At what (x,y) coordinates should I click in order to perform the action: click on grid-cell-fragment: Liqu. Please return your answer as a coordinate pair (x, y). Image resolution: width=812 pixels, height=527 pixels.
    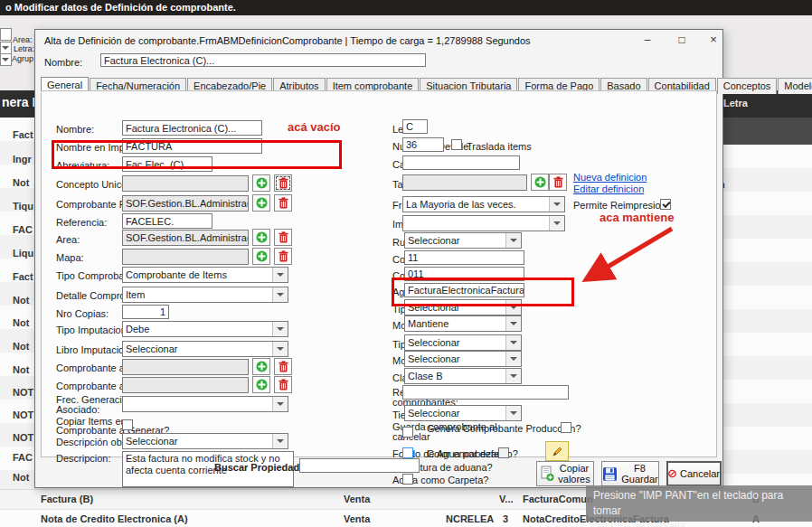
    Looking at the image, I should click on (24, 253).